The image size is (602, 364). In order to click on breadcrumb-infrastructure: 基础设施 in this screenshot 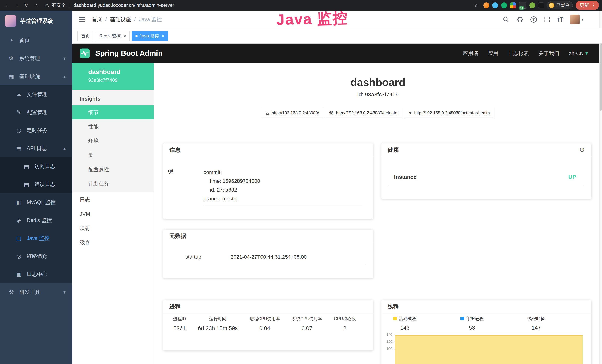, I will do `click(121, 20)`.